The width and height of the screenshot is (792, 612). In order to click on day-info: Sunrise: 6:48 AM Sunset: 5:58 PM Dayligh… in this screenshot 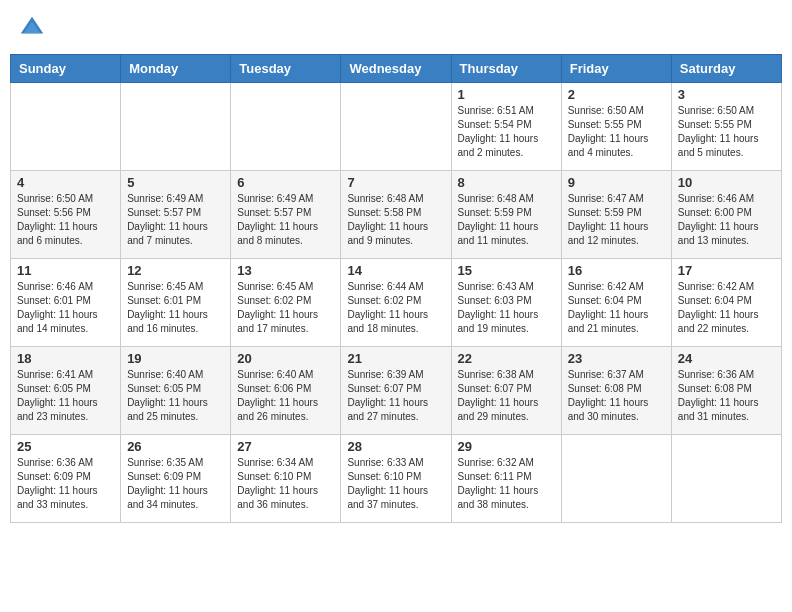, I will do `click(396, 220)`.